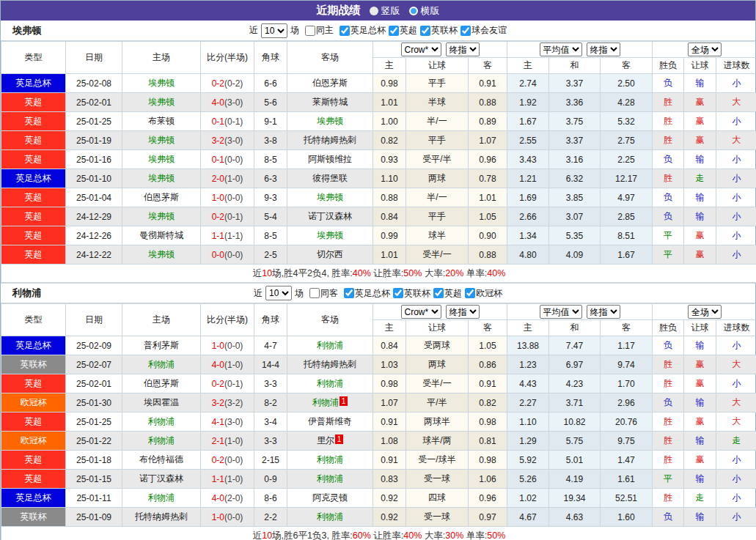 This screenshot has height=540, width=756. I want to click on match-score: 3-2(3-2), so click(227, 403).